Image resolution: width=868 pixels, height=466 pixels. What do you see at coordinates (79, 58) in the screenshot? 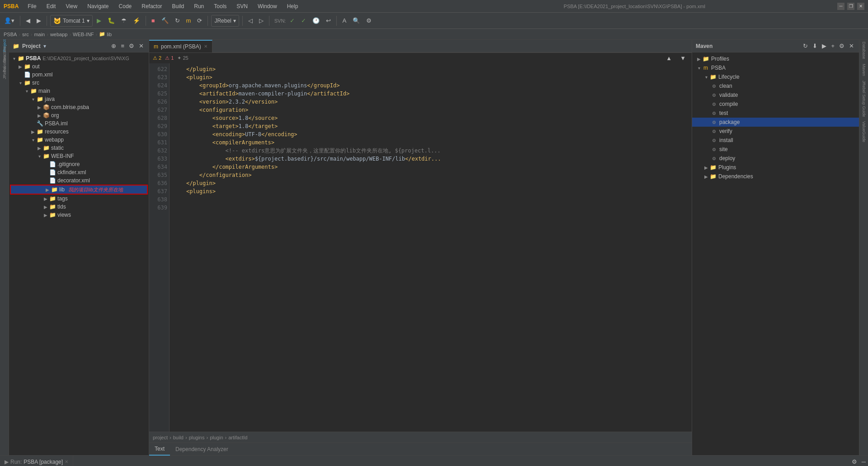
I see `tree-item-psba: ▾ 📁 PSBA E:\IDEA2021_project_location\SV…` at bounding box center [79, 58].